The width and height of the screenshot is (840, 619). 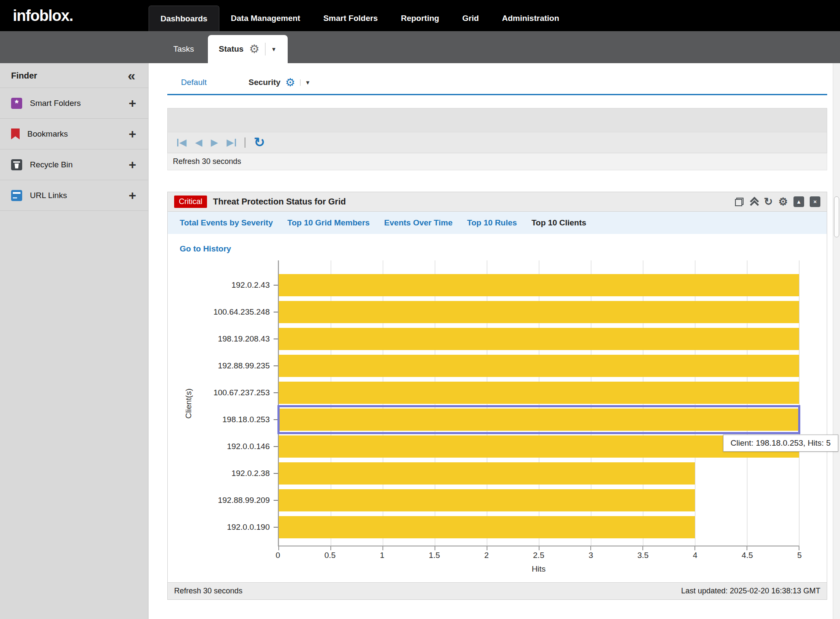 I want to click on view-tab-chevron-down-icon: ▼, so click(x=306, y=83).